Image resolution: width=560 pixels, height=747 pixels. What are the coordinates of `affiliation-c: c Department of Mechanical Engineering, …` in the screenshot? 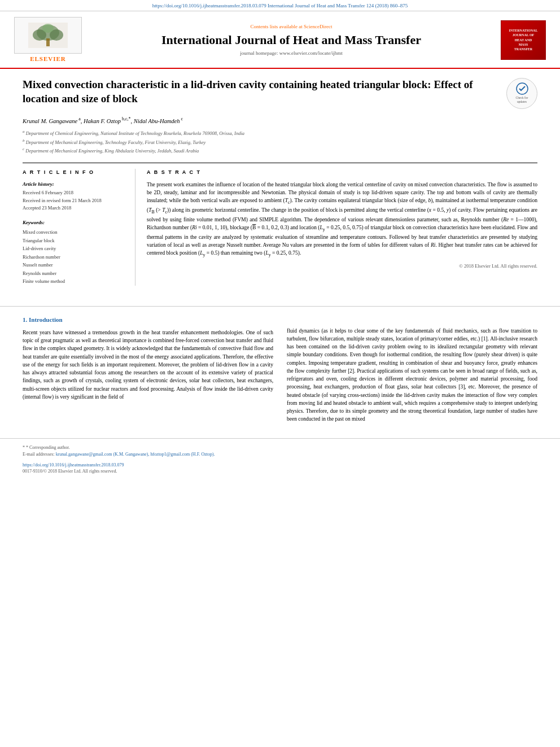 It's located at (280, 150).